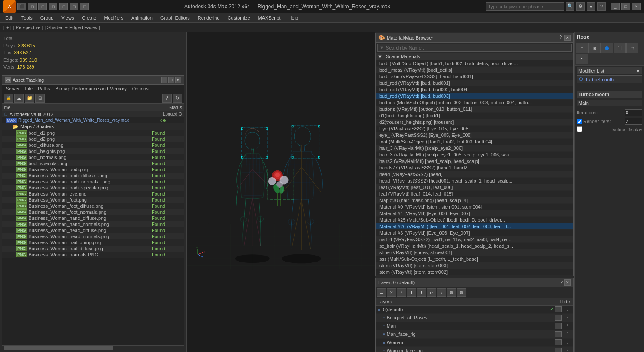 The height and width of the screenshot is (352, 644). I want to click on turbsmooth-item: ⬡ TurboSmooth, so click(609, 79).